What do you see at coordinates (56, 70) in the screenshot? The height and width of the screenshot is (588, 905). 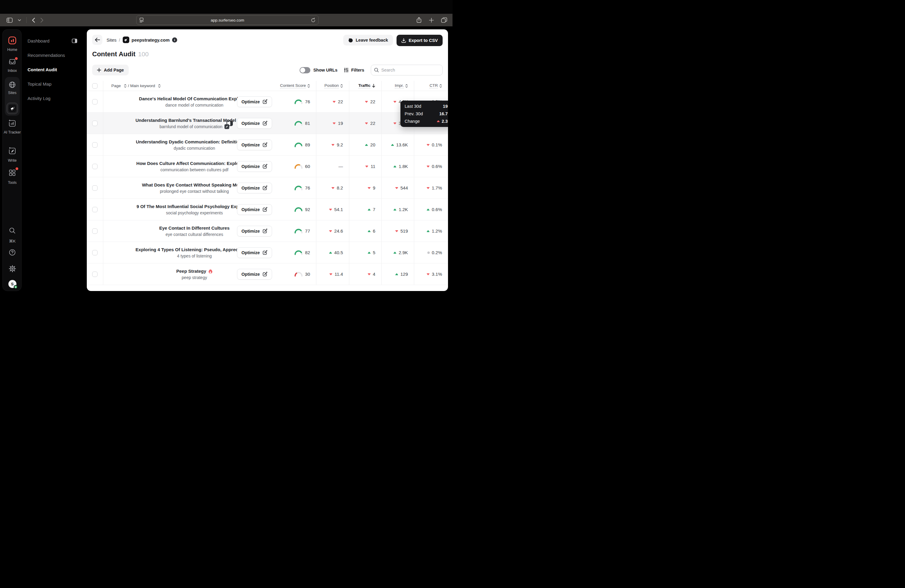 I see `subnav-item-content-audit: Content Audit` at bounding box center [56, 70].